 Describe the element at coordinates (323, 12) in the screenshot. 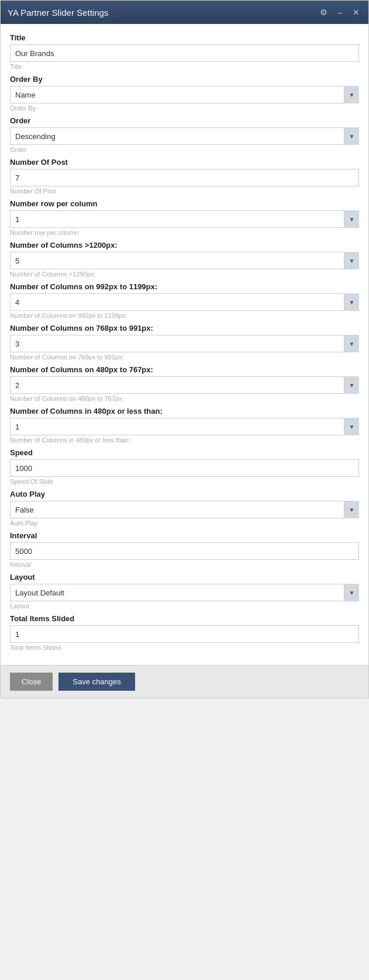

I see `gear-icon: ⚙` at that location.